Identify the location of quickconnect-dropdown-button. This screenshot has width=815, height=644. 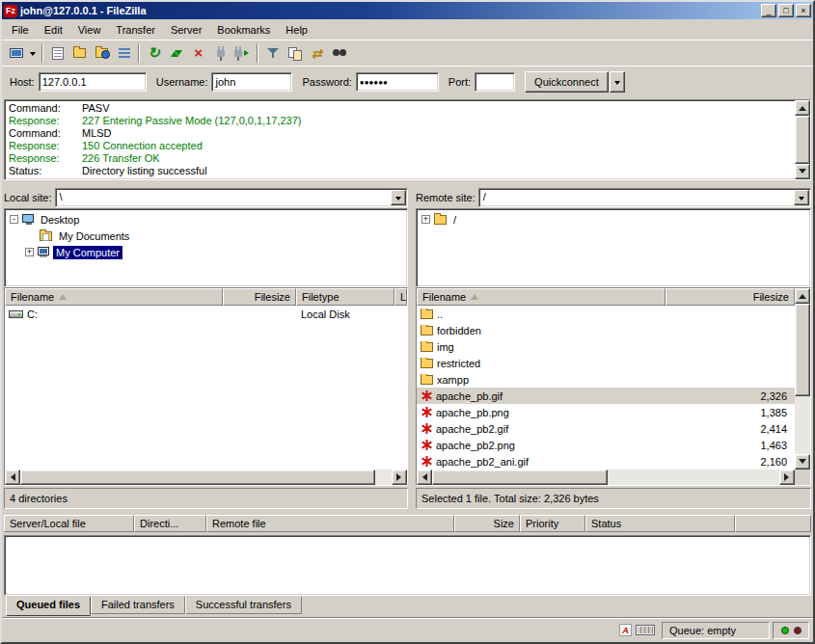
(617, 82).